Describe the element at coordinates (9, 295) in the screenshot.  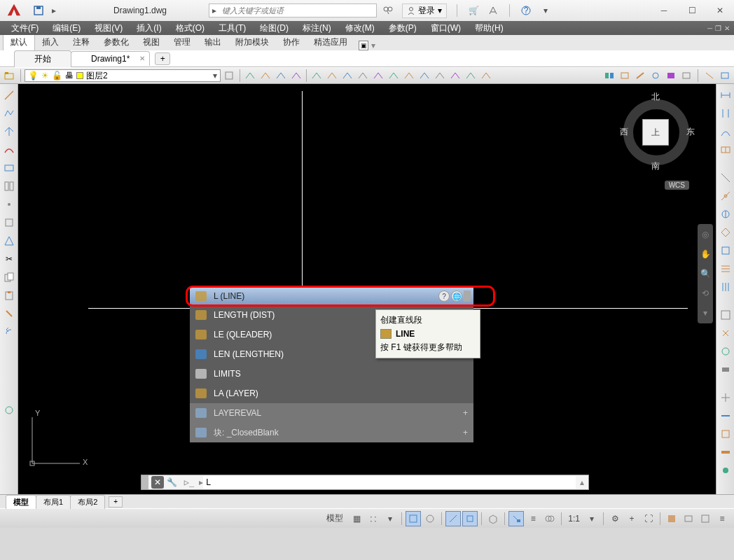
I see `paste-icon` at that location.